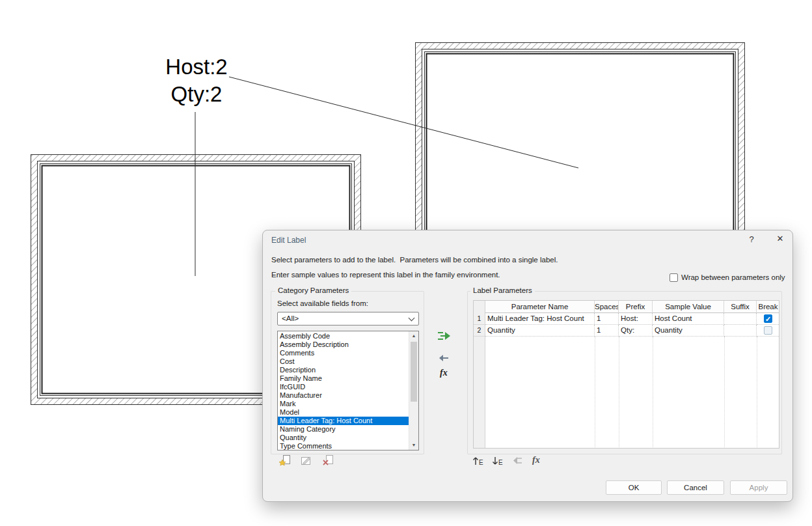 Image resolution: width=812 pixels, height=526 pixels. I want to click on cell-parameter-name: Multi Leader Tag: Host Count, so click(540, 319).